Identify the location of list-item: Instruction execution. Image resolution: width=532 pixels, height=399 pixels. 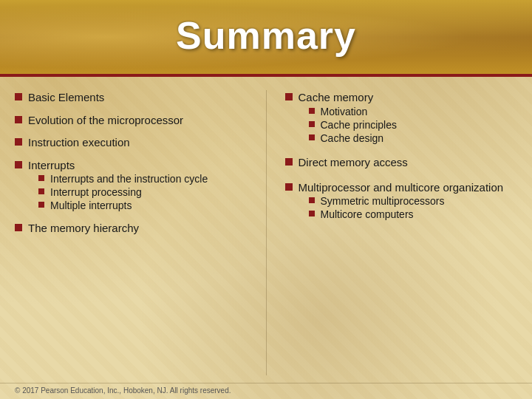
(132, 143).